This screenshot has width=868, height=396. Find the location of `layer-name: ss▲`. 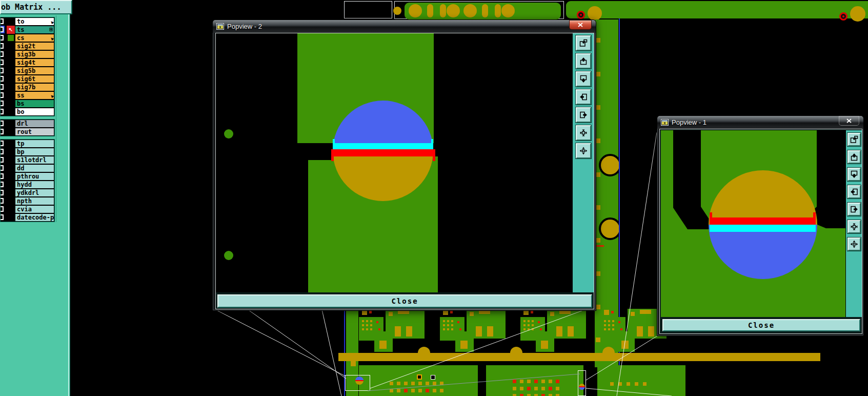

layer-name: ss▲ is located at coordinates (35, 95).